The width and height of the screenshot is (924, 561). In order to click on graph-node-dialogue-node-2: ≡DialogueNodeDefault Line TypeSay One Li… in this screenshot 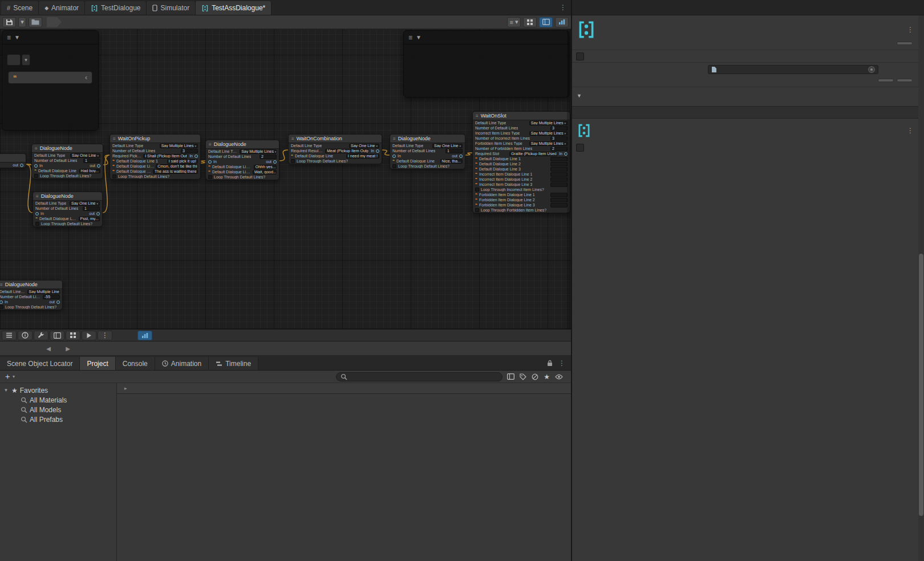, I will do `click(67, 209)`.